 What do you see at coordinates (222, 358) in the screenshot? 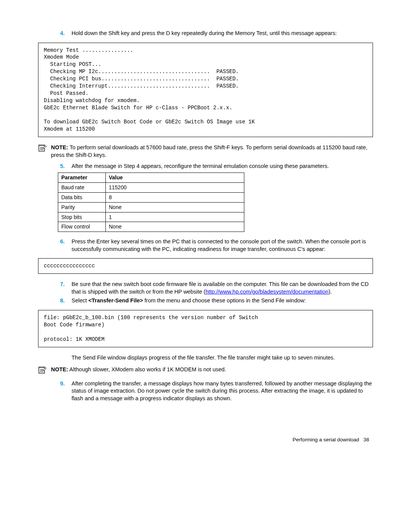
I see `step-follow-text: The Send File window displays progress o…` at bounding box center [222, 358].